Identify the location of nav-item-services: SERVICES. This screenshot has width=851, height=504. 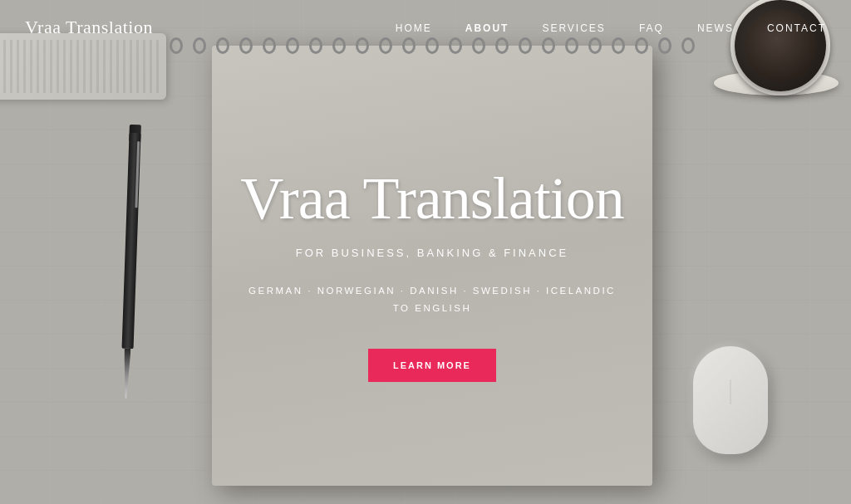
(573, 27).